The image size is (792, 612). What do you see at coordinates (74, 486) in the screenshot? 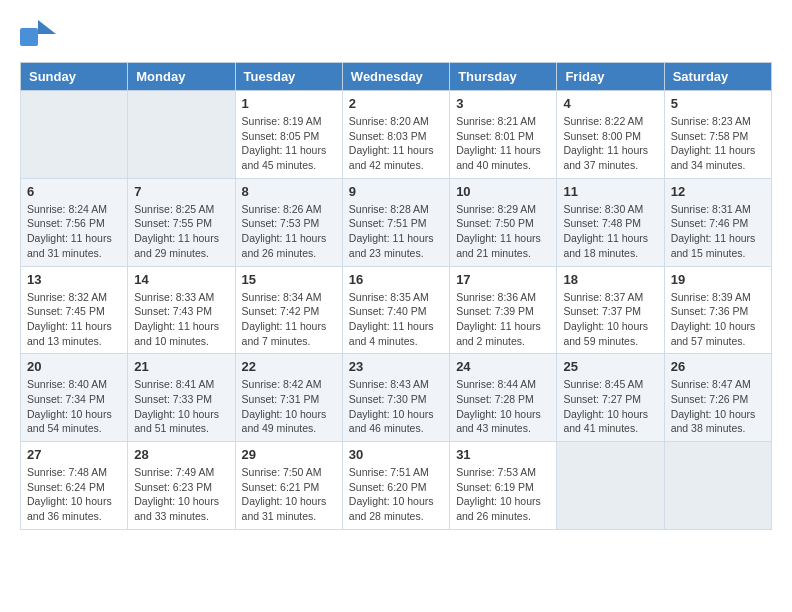
I see `day-cell: 27 Sunrise: 7:48 AM Sunset: 6:24 PM Dayl…` at bounding box center [74, 486].